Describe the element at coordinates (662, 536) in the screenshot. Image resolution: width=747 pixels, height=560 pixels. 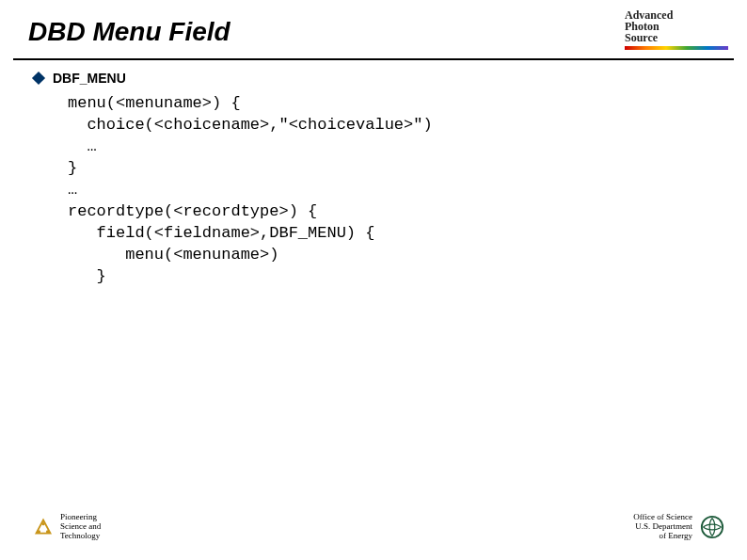
I see `footer-right-line3: of Energy` at that location.